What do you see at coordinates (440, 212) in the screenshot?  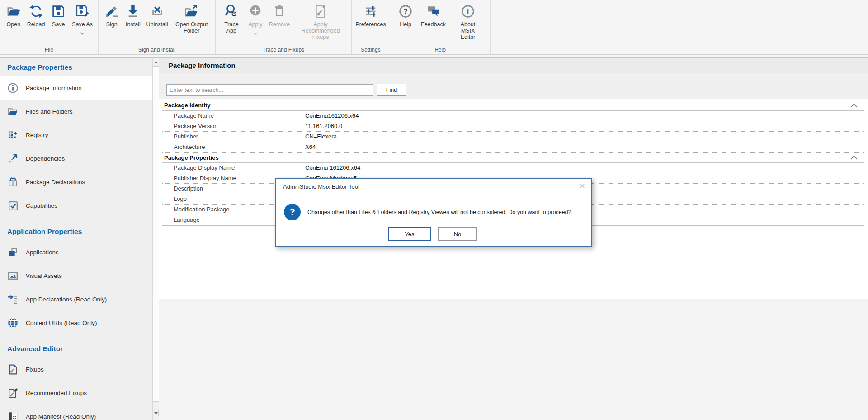 I see `dialog-message: Changes other than Files & Folders and R…` at bounding box center [440, 212].